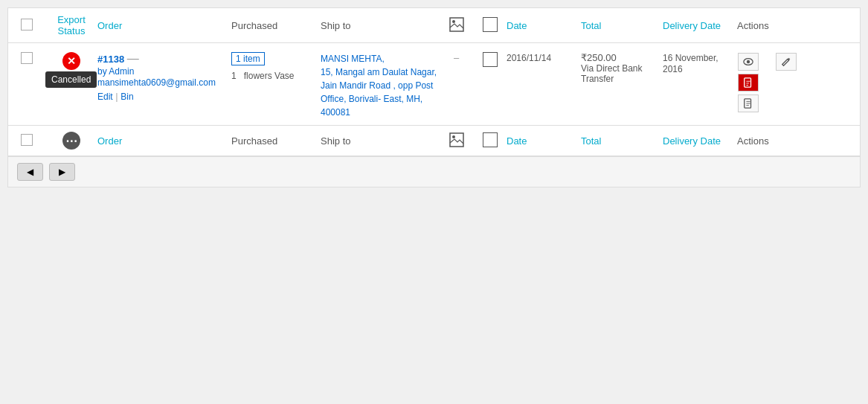 This screenshot has height=404, width=868. I want to click on item-count-badge: 1 item, so click(248, 59).